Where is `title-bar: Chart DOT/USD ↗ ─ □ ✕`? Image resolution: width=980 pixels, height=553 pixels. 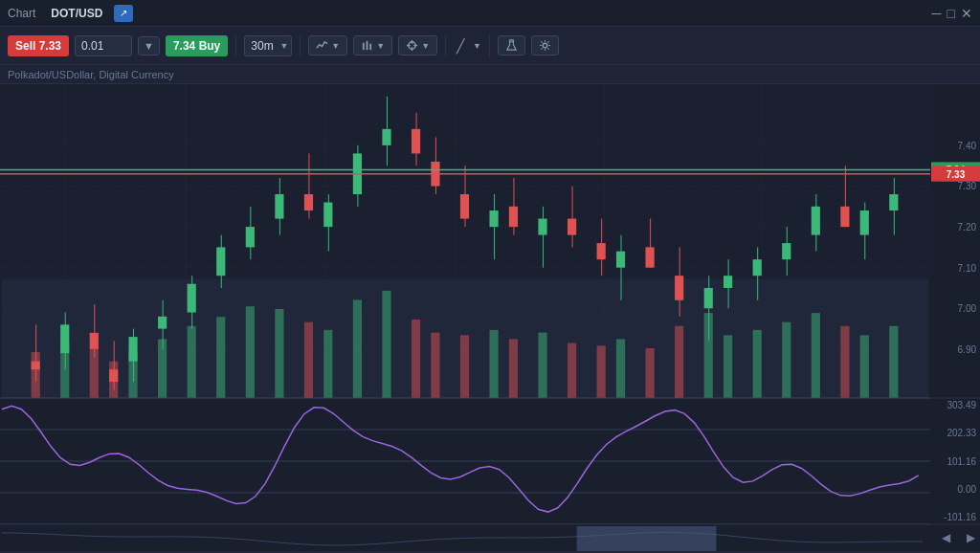 title-bar: Chart DOT/USD ↗ ─ □ ✕ is located at coordinates (490, 13).